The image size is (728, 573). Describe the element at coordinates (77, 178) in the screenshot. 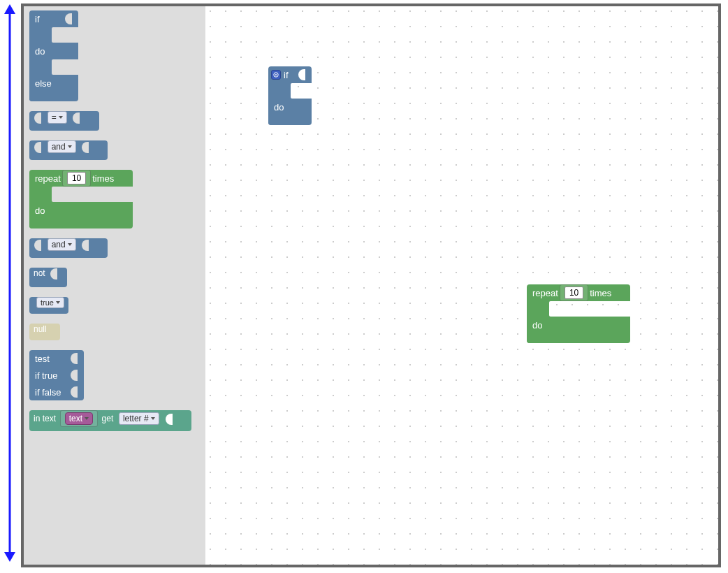

I see `input-repeat-count: 10` at that location.